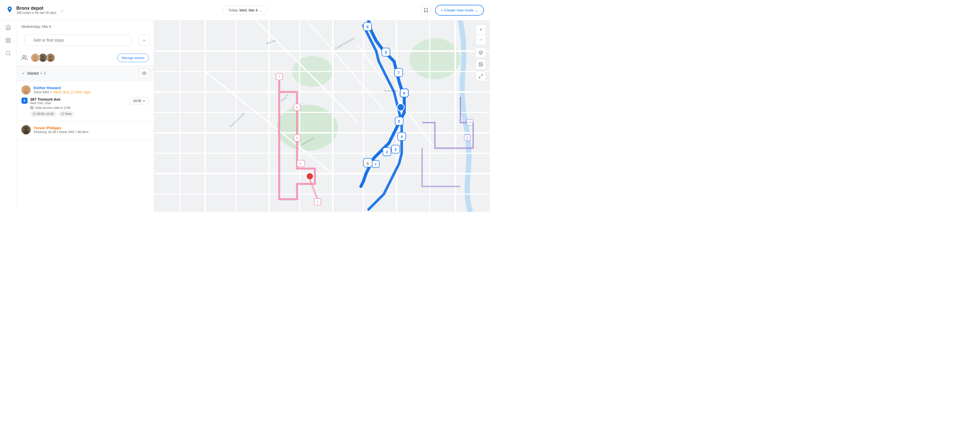  What do you see at coordinates (481, 65) in the screenshot?
I see `map-image-button` at bounding box center [481, 65].